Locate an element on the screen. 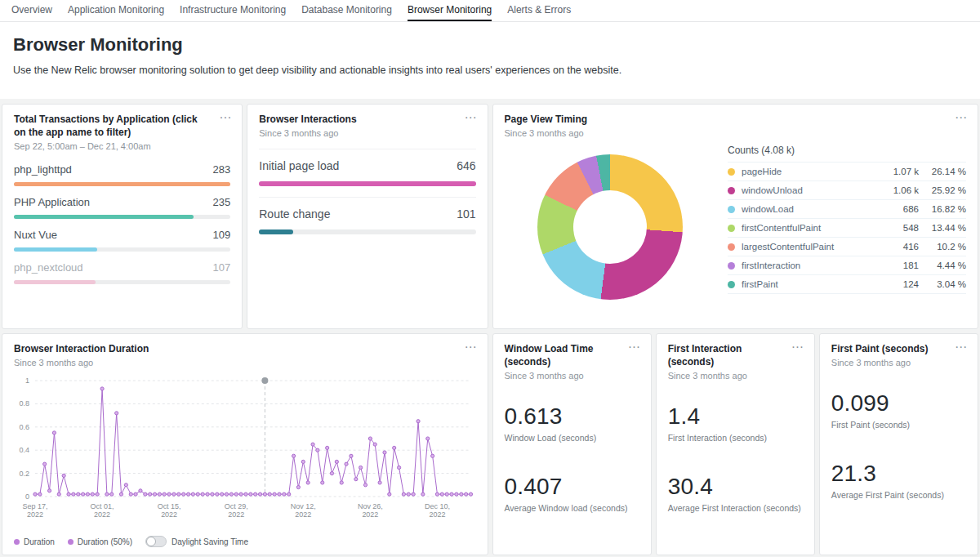 The width and height of the screenshot is (980, 557). legend-row-pagehide: pageHide1.07 k26.14 % is located at coordinates (847, 172).